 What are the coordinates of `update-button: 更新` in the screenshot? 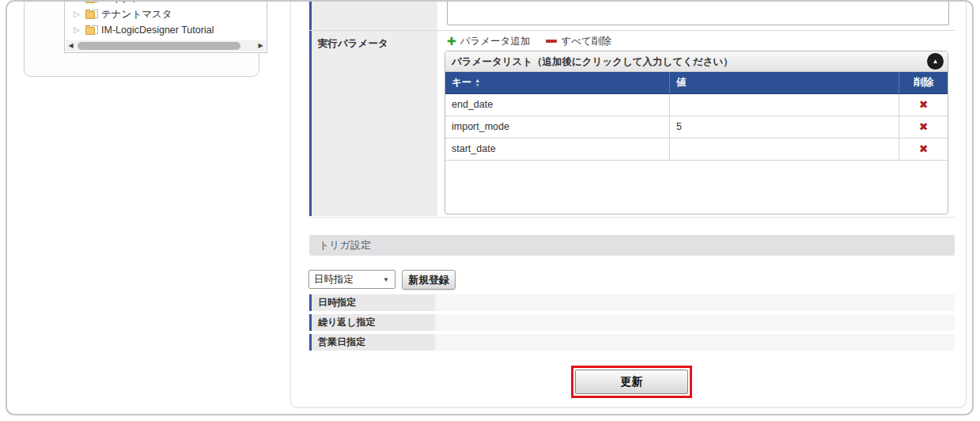 It's located at (631, 381).